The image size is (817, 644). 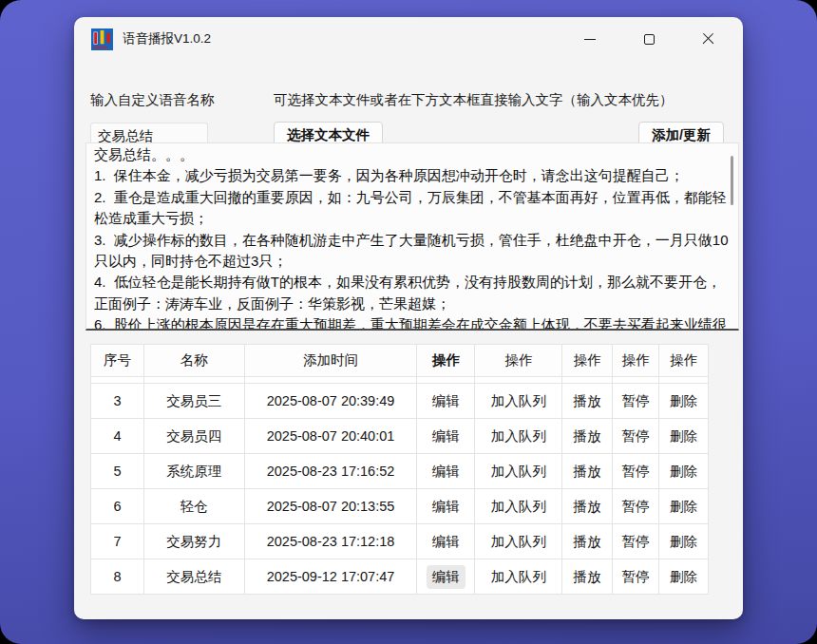 What do you see at coordinates (331, 401) in the screenshot?
I see `added-time: 2025-08-07 20:39:49` at bounding box center [331, 401].